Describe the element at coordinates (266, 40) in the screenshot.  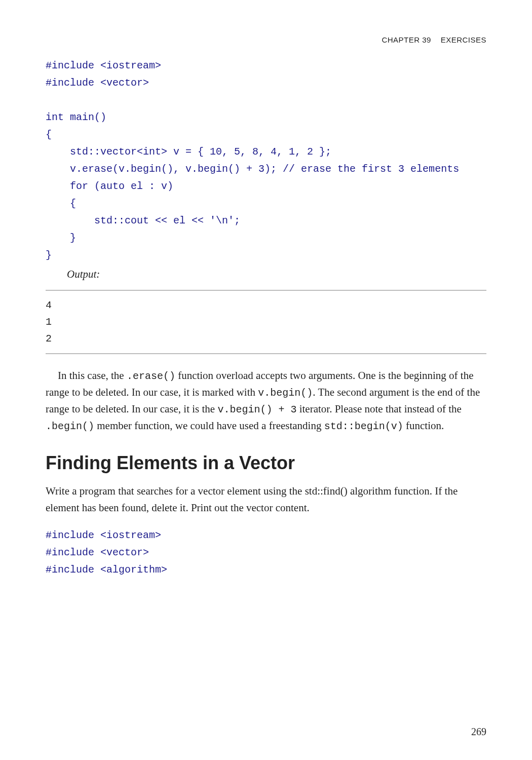
I see `page-header: CHAPTER 39 EXERCISES` at that location.